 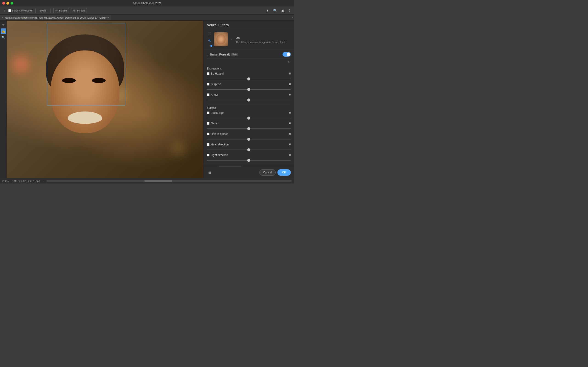 I want to click on be-happy-label: Be Happy!, so click(x=217, y=74).